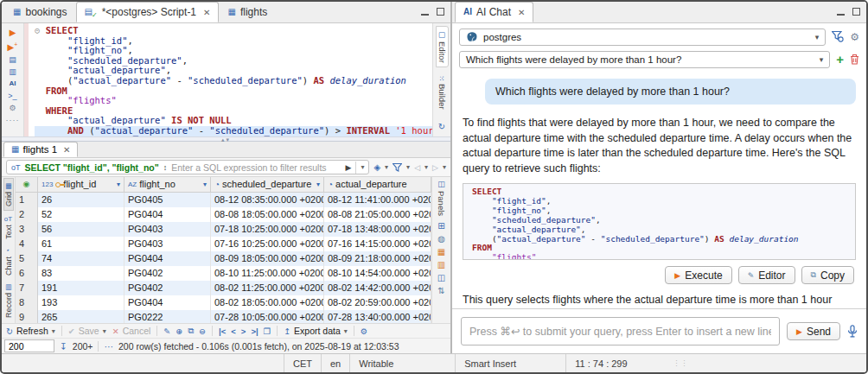 This screenshot has width=868, height=374. I want to click on data-cell: 07-18 13:48:00.000 +0200, so click(378, 230).